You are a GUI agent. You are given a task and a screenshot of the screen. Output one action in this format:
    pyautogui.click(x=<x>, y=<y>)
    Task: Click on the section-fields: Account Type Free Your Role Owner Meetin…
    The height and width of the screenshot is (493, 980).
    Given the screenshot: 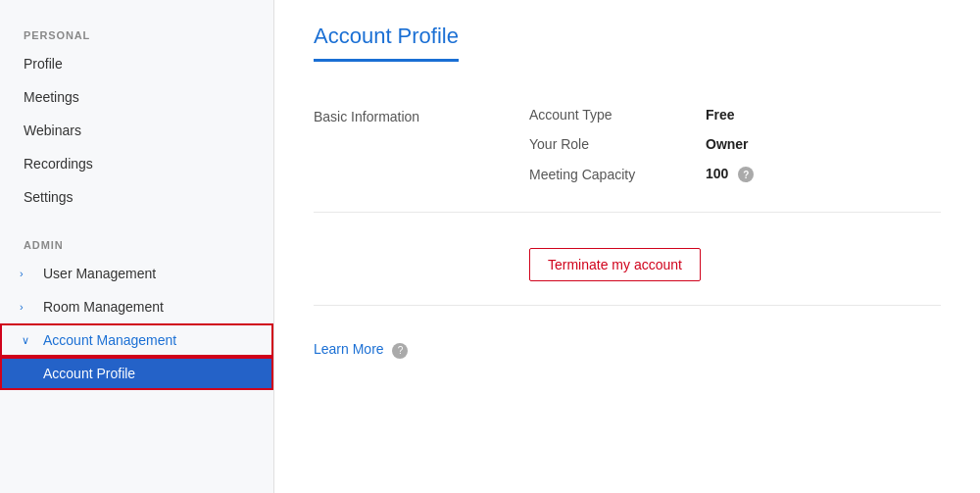 What is the action you would take?
    pyautogui.click(x=735, y=151)
    